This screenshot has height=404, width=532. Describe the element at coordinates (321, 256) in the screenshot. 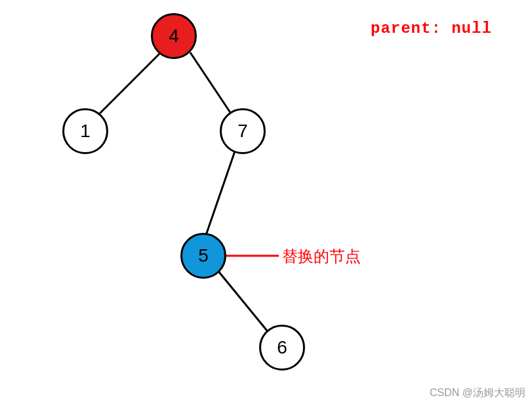

I see `replacement-node-label: 替换的节点` at that location.